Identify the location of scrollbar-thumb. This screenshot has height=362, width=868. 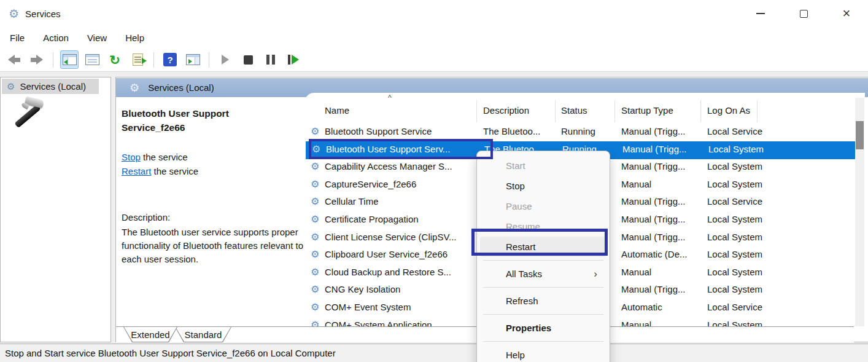
(859, 135).